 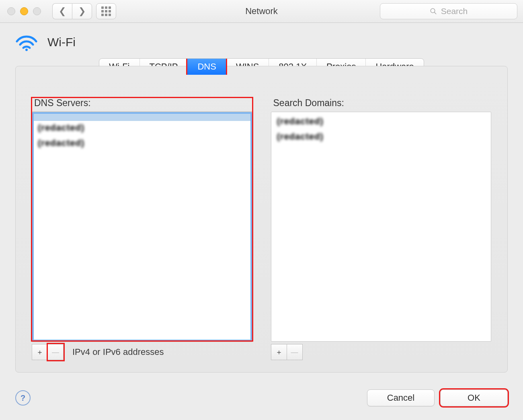 I want to click on search-field: Search, so click(x=449, y=11).